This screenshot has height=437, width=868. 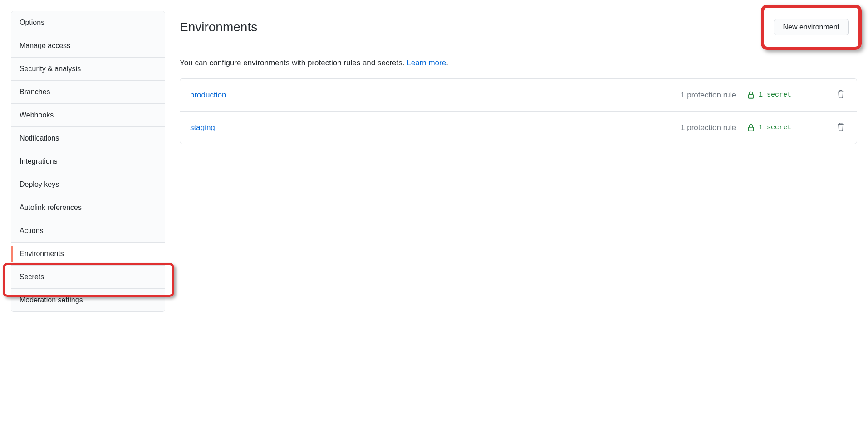 What do you see at coordinates (50, 69) in the screenshot?
I see `sidebar-item-label: Security & analysis` at bounding box center [50, 69].